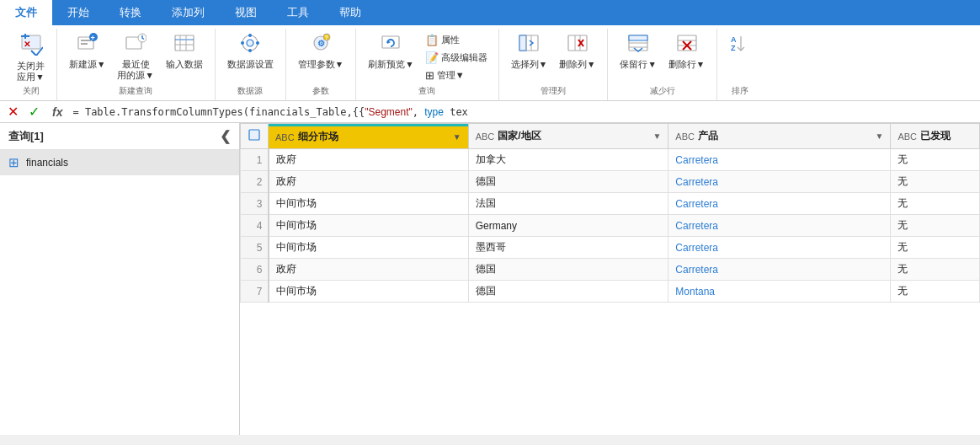 Image resolution: width=980 pixels, height=445 pixels. Describe the element at coordinates (251, 51) in the screenshot. I see `datasource-settings-button: 数据源设置` at that location.